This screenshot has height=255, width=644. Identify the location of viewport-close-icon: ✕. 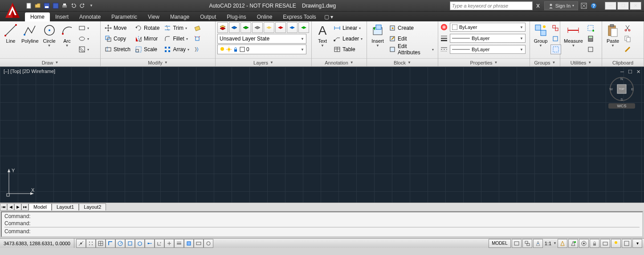
(638, 72).